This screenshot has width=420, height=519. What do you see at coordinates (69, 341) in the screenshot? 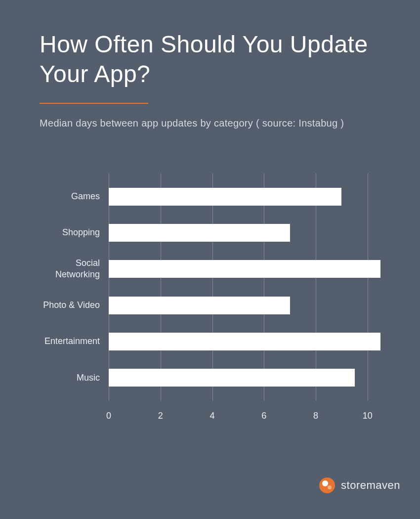
I see `category-label: Entertainment` at bounding box center [69, 341].